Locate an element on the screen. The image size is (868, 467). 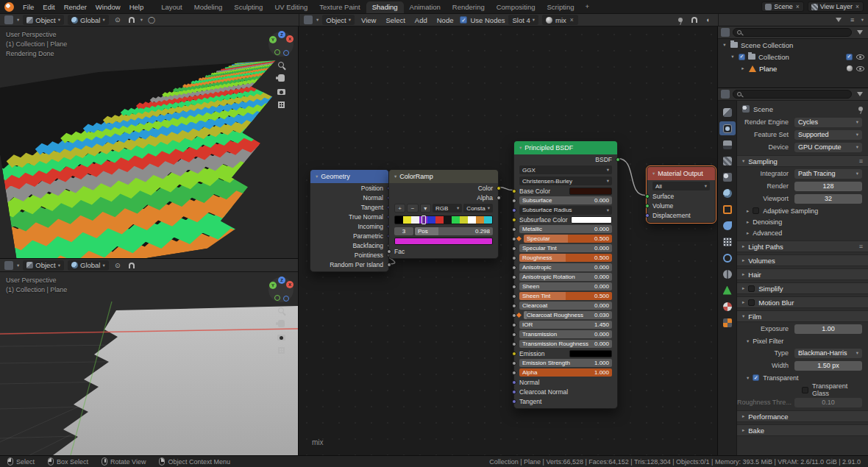
scene-selector: Scene × is located at coordinates (783, 7).